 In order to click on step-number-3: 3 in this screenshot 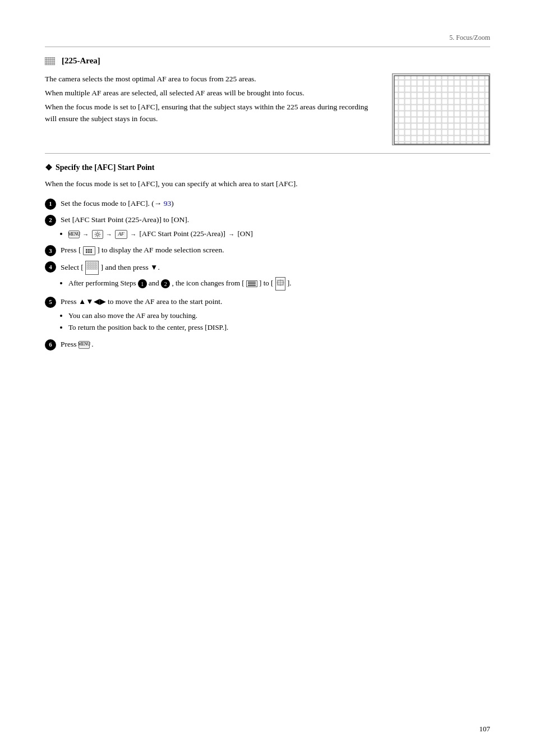, I will do `click(50, 251)`.